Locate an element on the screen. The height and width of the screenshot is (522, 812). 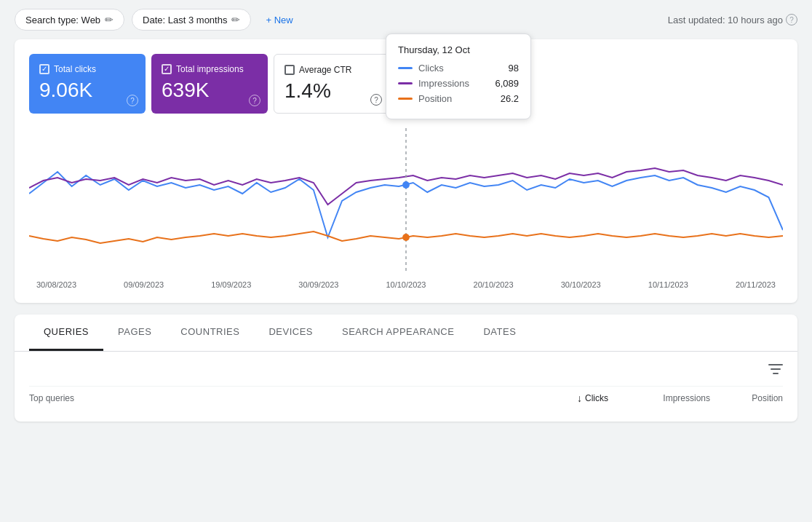
filter-icon is located at coordinates (776, 369).